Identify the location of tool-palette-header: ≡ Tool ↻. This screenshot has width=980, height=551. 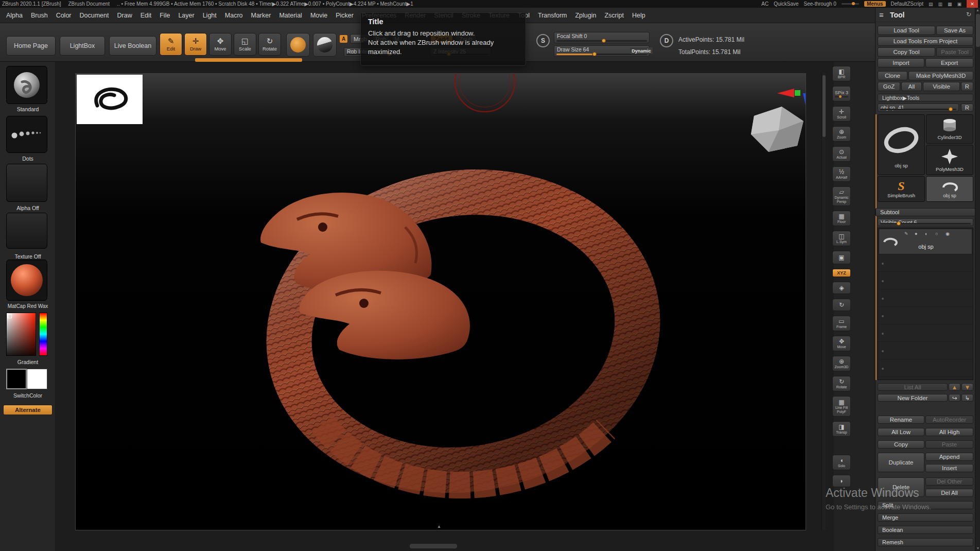
(925, 15).